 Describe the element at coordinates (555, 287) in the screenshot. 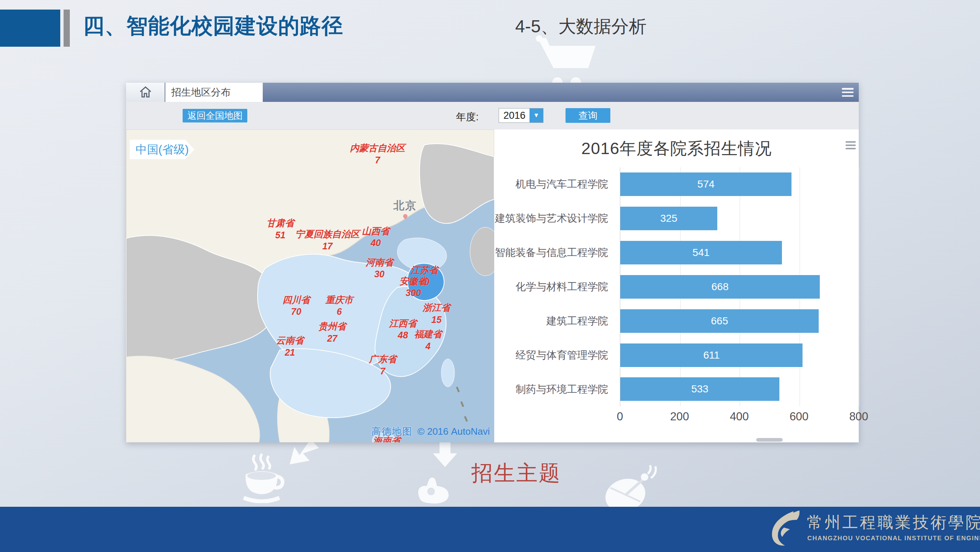

I see `chart-category-axis: 机电与汽车工程学院建筑装饰与艺术设计学院智能装备与信息工程学院化学与材料工程学院…` at that location.